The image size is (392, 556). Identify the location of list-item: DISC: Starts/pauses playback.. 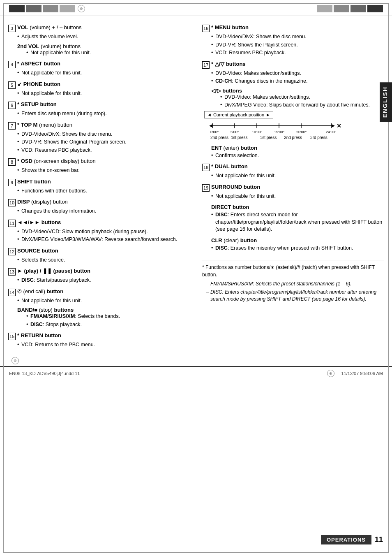
(104, 280).